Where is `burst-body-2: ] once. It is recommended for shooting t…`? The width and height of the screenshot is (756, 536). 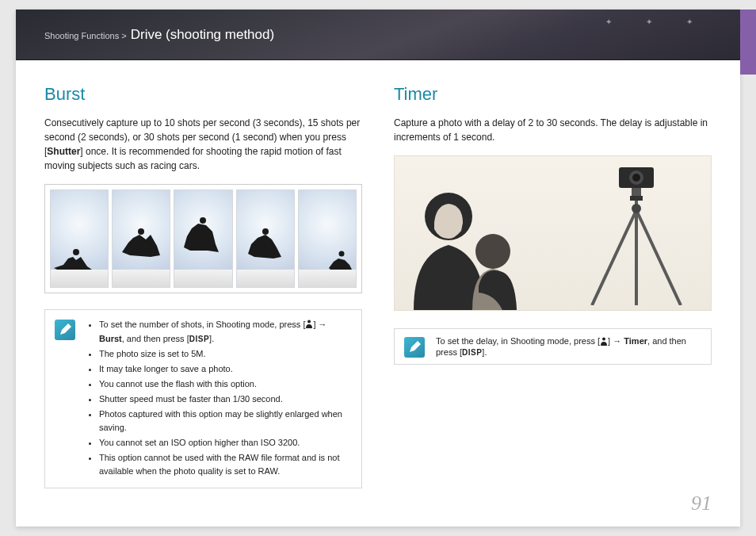 burst-body-2: ] once. It is recommended for shooting t… is located at coordinates (193, 159).